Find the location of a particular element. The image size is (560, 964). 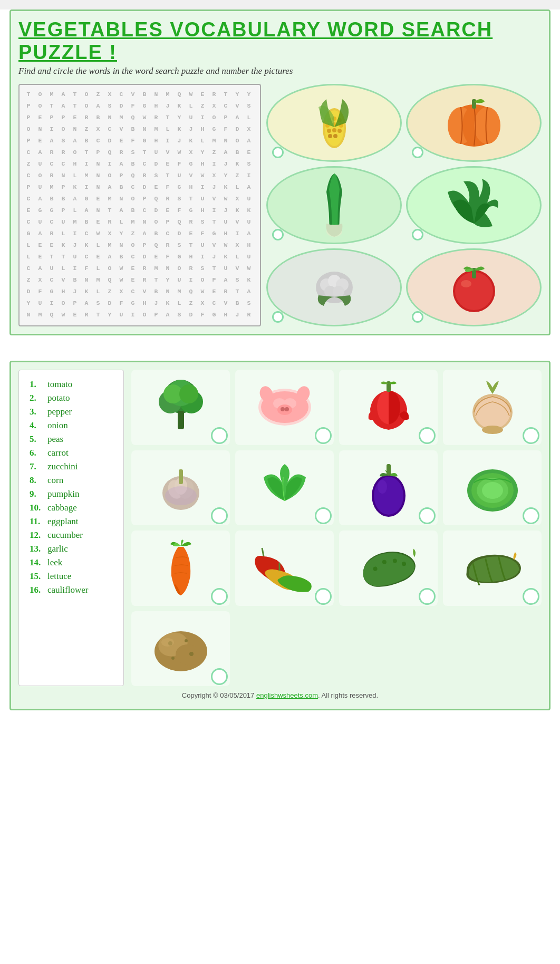

word-search-grid: TOMATOZXCVBNMQWERTYYPOTATOASDFGHJKLZXCVS… is located at coordinates (140, 205).